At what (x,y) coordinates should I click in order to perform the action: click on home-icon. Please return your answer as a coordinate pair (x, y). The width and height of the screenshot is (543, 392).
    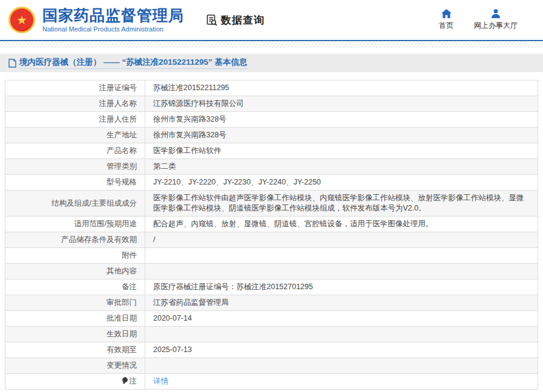
    Looking at the image, I should click on (447, 13).